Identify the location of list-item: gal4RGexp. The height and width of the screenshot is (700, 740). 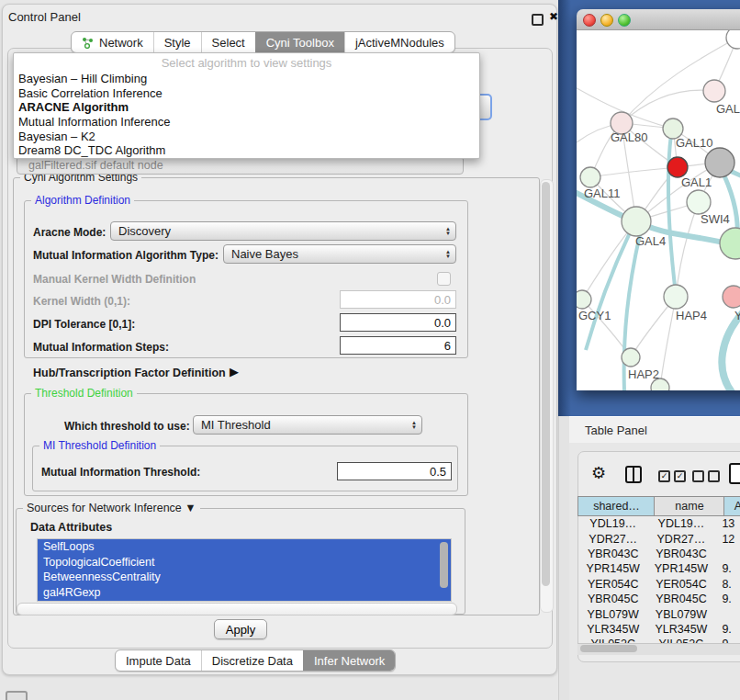
(244, 593).